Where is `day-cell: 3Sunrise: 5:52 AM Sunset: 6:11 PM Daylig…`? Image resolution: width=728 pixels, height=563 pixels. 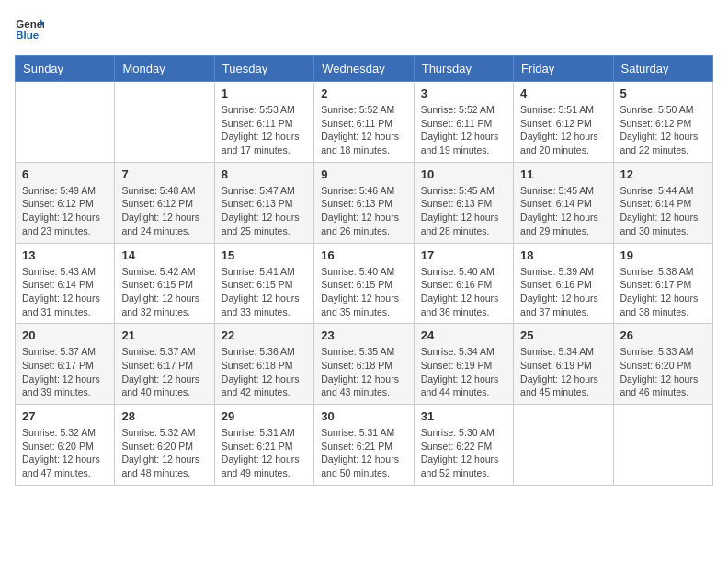
day-cell: 3Sunrise: 5:52 AM Sunset: 6:11 PM Daylig… is located at coordinates (463, 122).